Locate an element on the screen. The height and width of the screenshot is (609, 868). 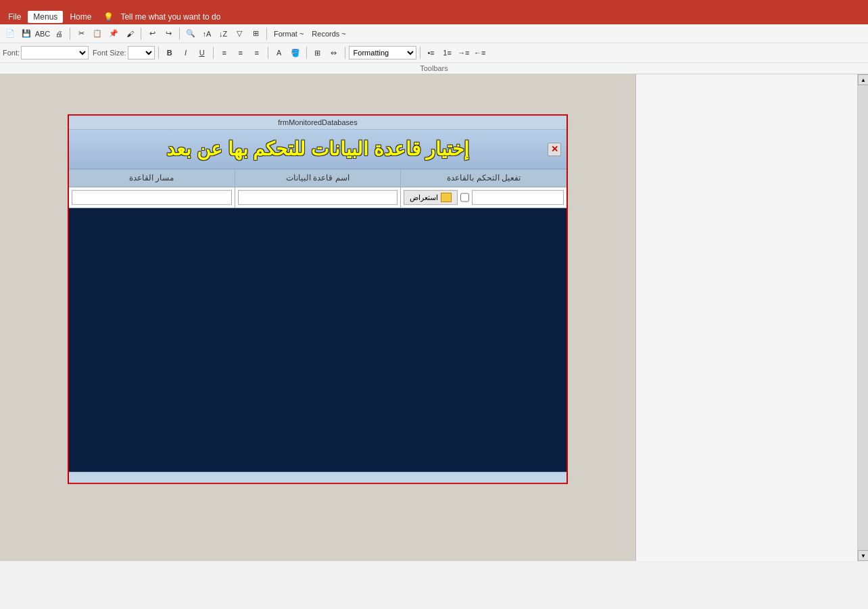
align-right-btn: ≡ is located at coordinates (257, 53).